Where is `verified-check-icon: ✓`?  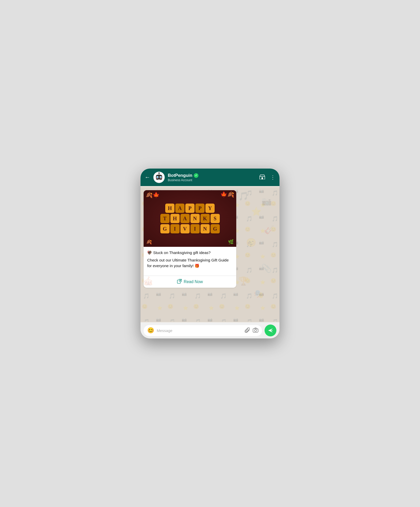
verified-check-icon: ✓ is located at coordinates (196, 176).